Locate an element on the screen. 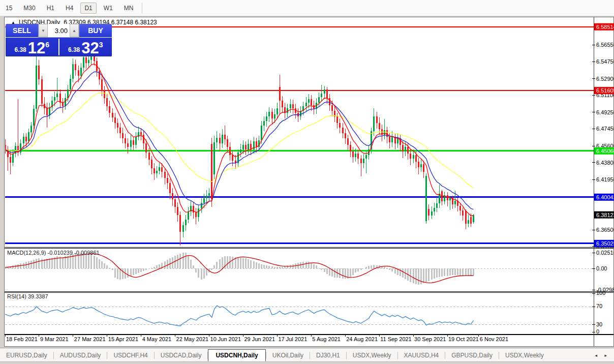  date-axis-label: 19 Oct 2021 is located at coordinates (464, 339).